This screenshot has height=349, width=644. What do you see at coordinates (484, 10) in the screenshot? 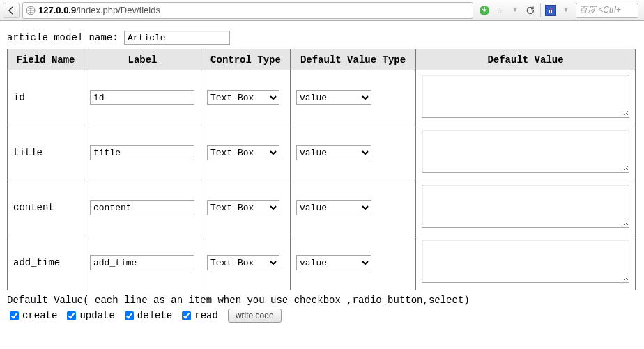
I see `download-complete-icon` at bounding box center [484, 10].